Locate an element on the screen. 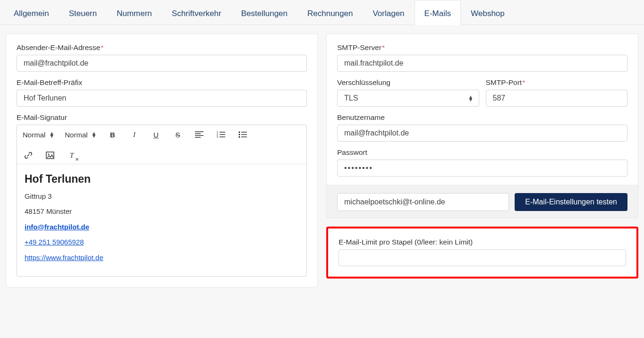 The image size is (644, 338). unordered-list-icon is located at coordinates (243, 135).